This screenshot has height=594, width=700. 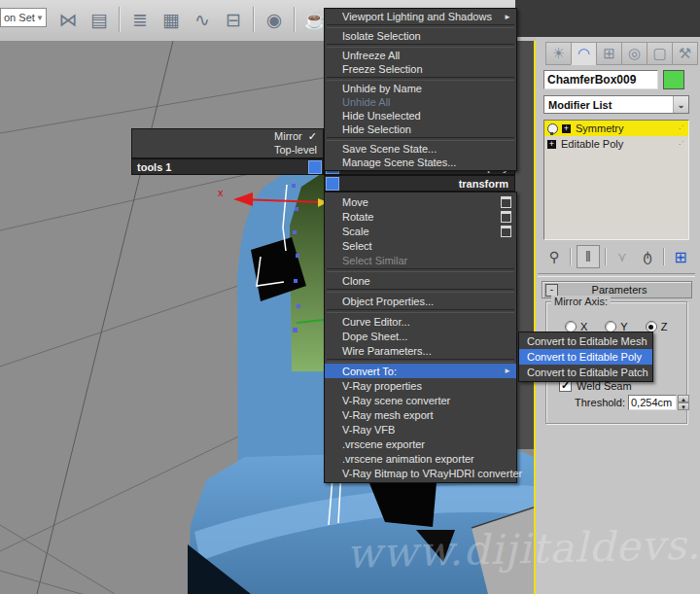 What do you see at coordinates (508, 17) in the screenshot?
I see `submenu-arrow-icon: ►` at bounding box center [508, 17].